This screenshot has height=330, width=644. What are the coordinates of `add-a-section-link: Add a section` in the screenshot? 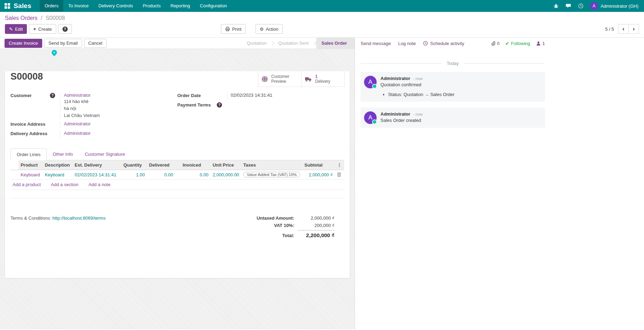 It's located at (65, 184).